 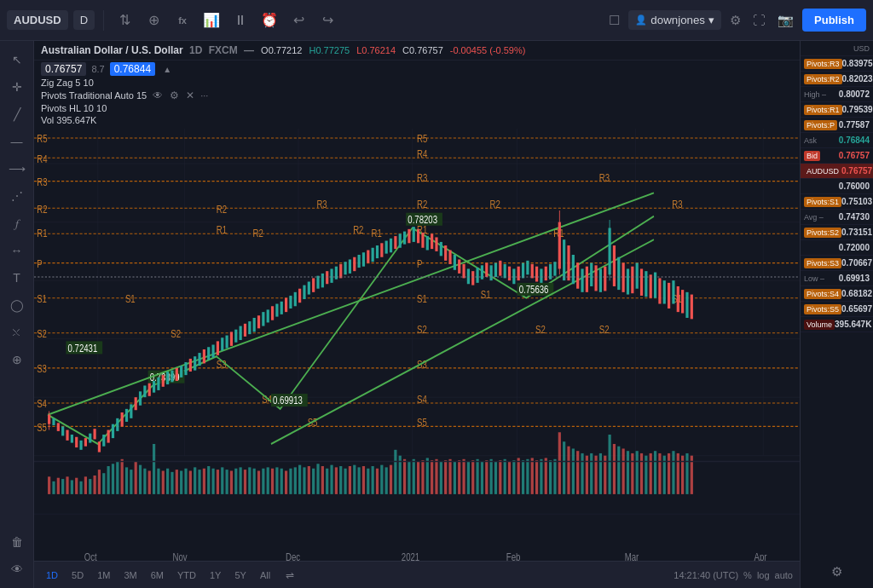 I want to click on tf-1d: 1D, so click(x=52, y=575).